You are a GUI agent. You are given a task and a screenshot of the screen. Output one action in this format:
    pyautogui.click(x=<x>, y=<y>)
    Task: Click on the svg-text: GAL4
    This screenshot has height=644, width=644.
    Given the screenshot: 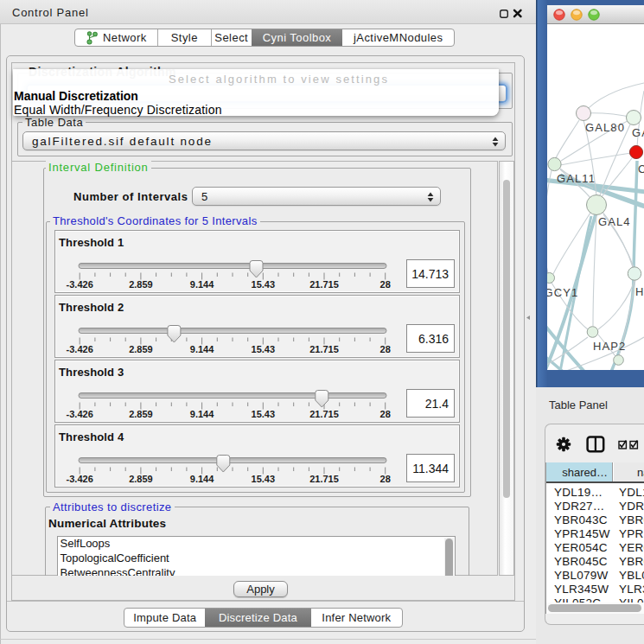 What is the action you would take?
    pyautogui.click(x=615, y=221)
    